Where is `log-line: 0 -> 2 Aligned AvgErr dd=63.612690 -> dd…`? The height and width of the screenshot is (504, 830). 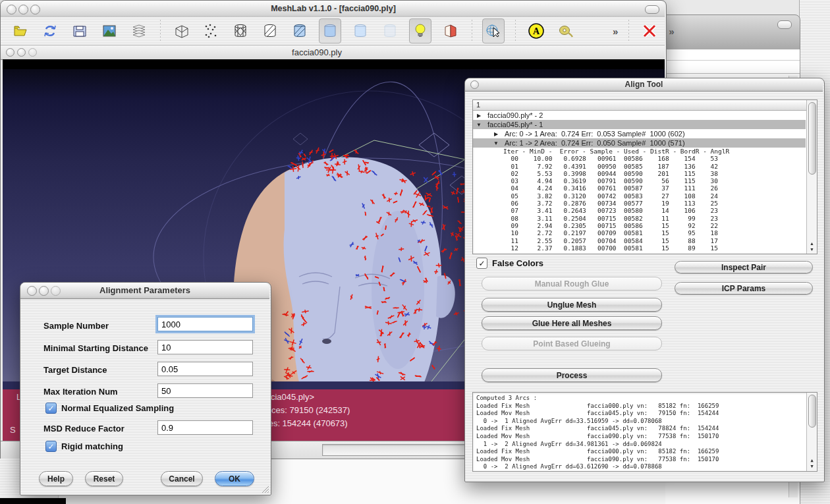 log-line: 0 -> 2 Aligned AvgErr dd=63.612690 -> dd… is located at coordinates (639, 467).